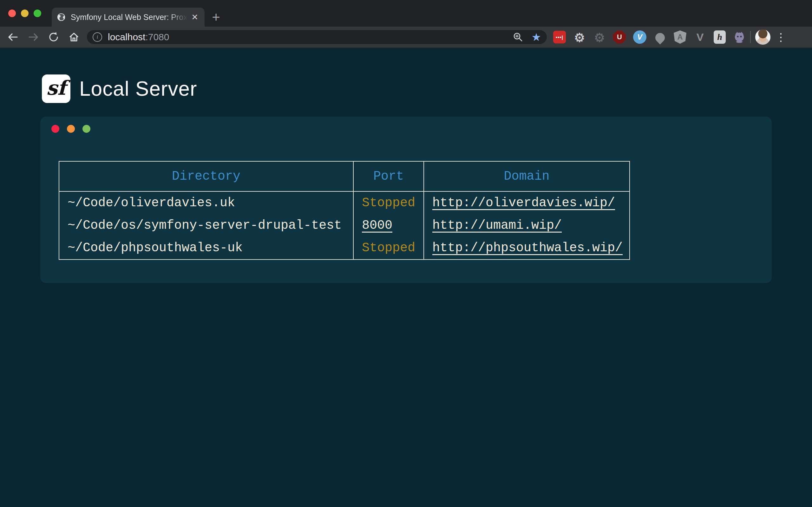  I want to click on browser-toolbar: i localhost:7080 ★ •••| ⚙ ⚙ U V A V h, so click(406, 38).